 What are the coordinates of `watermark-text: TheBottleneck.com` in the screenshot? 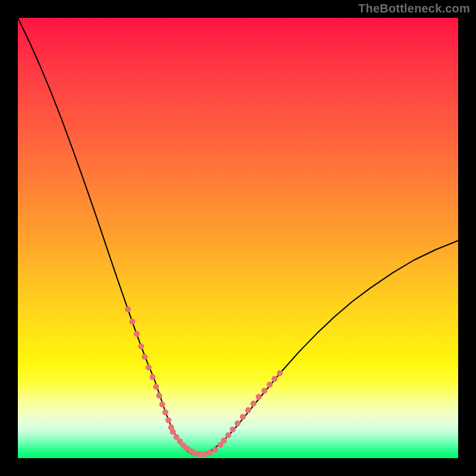 It's located at (414, 8).